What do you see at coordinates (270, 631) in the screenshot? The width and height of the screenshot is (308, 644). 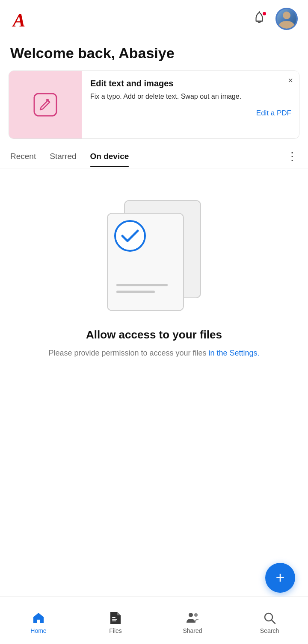 I see `nav-label-search: Search` at bounding box center [270, 631].